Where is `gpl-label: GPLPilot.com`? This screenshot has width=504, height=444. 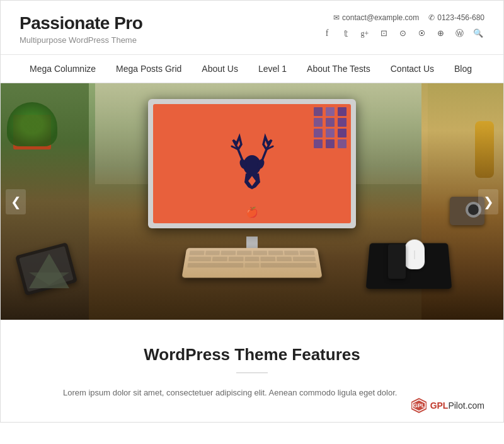
gpl-label: GPLPilot.com is located at coordinates (457, 406).